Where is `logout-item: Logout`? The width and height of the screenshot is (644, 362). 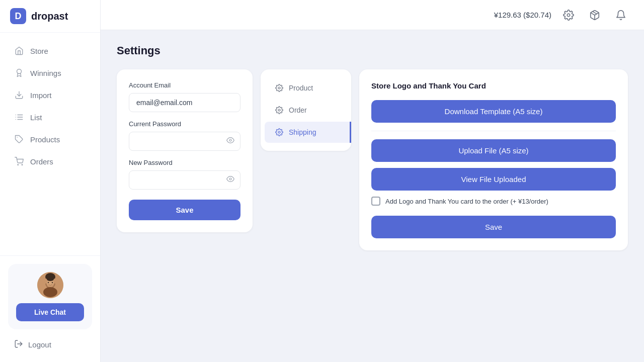
logout-item: Logout is located at coordinates (50, 345).